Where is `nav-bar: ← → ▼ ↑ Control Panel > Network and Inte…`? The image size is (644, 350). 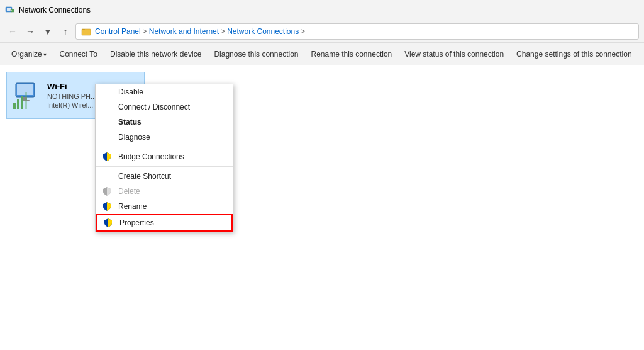
nav-bar: ← → ▼ ↑ Control Panel > Network and Inte… is located at coordinates (322, 31).